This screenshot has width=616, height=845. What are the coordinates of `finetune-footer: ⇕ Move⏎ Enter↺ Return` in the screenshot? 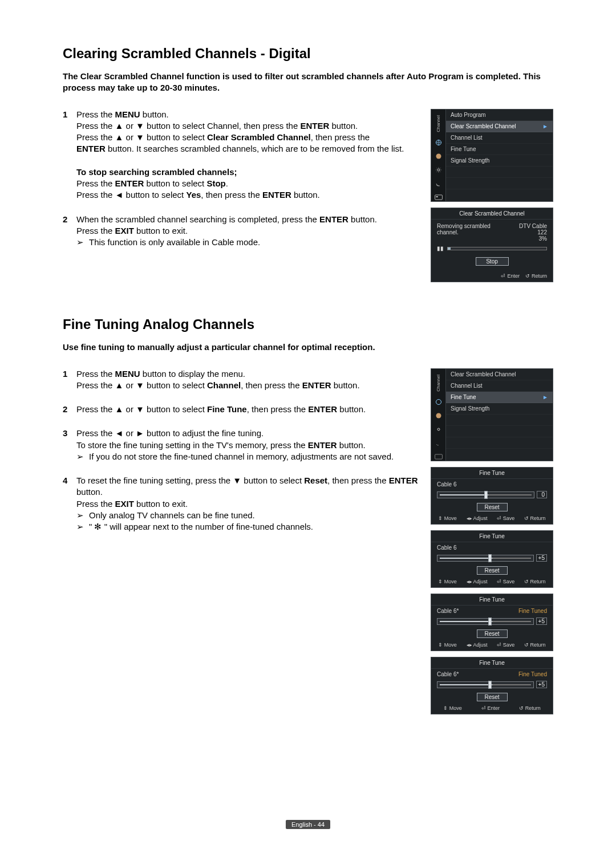 It's located at (492, 709).